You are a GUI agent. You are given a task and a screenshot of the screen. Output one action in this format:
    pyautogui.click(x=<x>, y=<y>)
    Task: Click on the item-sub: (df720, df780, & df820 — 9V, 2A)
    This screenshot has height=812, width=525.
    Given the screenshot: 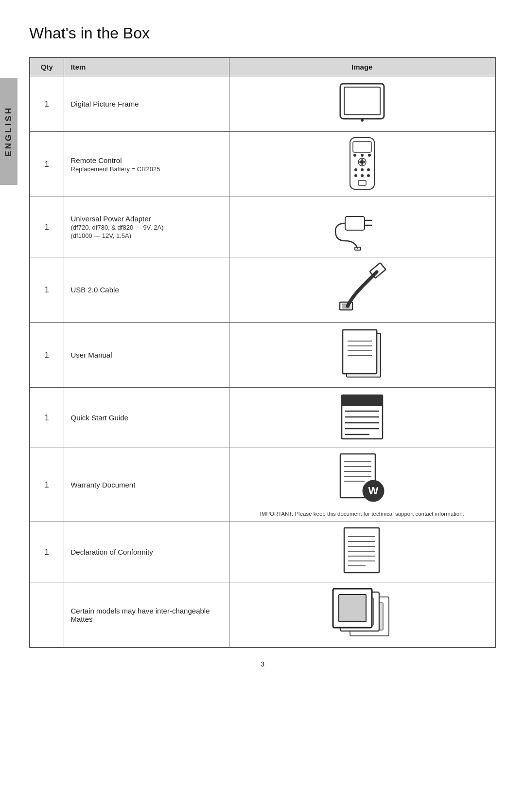 What is the action you would take?
    pyautogui.click(x=147, y=228)
    